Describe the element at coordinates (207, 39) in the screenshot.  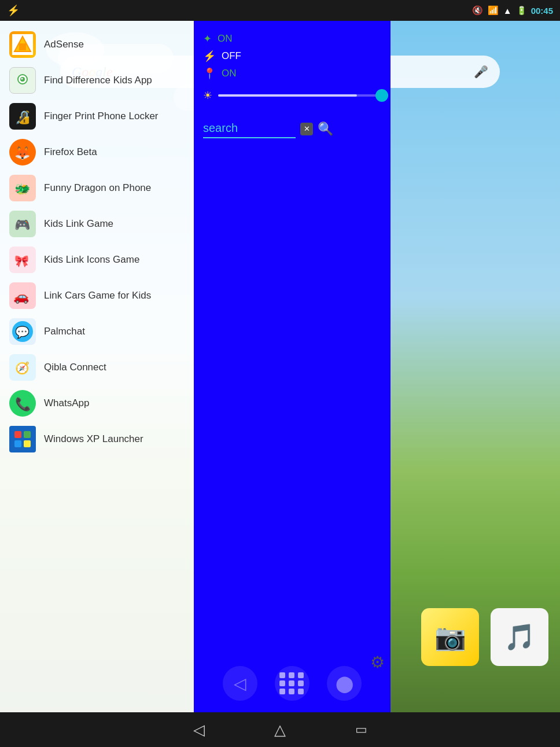
I see `wifi-toggle-icon: ✦` at that location.